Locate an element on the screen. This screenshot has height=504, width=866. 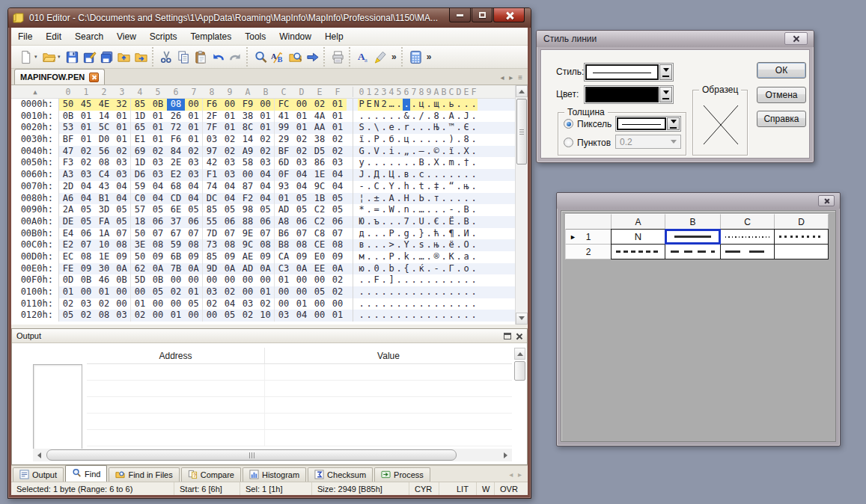
hex-byte: 29 is located at coordinates (284, 140).